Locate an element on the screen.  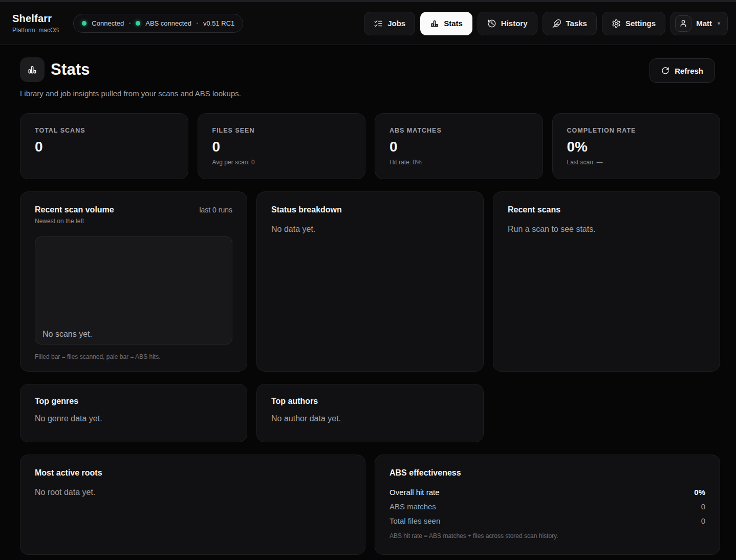
card-title: Top authors is located at coordinates (370, 401).